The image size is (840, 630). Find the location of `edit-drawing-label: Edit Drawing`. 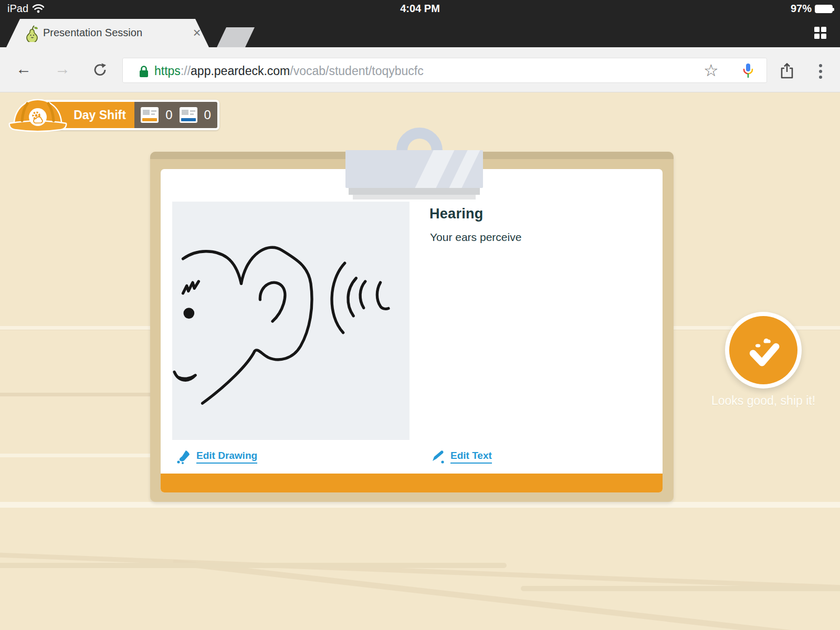

edit-drawing-label: Edit Drawing is located at coordinates (227, 457).